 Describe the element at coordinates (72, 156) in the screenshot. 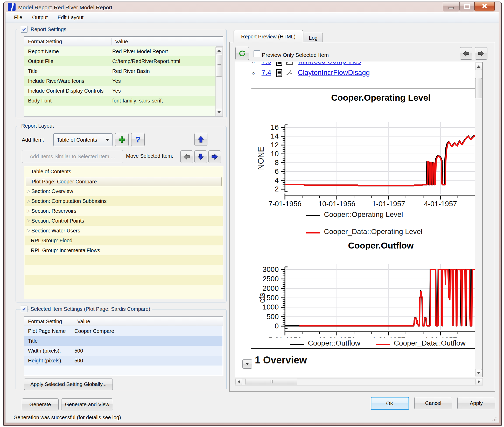

I see `add-similar-button: Add Items Similar to Selected Item ...` at that location.